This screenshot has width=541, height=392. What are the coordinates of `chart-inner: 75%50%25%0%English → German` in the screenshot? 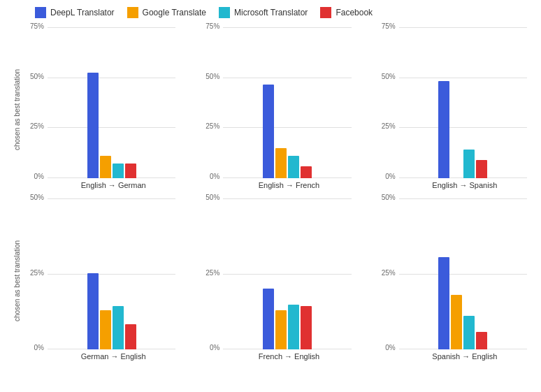 It's located at (105, 109).